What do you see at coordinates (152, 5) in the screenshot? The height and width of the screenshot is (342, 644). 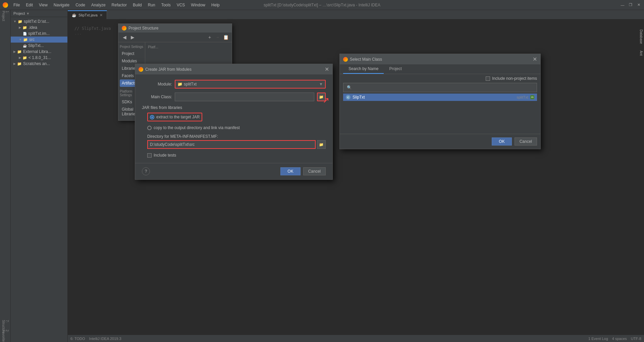 I see `menu-run: Run` at bounding box center [152, 5].